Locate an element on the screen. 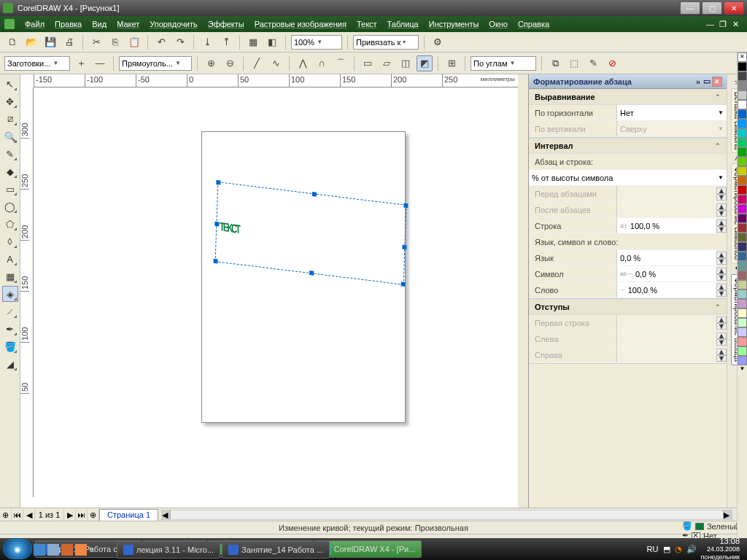 The image size is (747, 560). section-spacing: Интервал⌃ is located at coordinates (627, 146).